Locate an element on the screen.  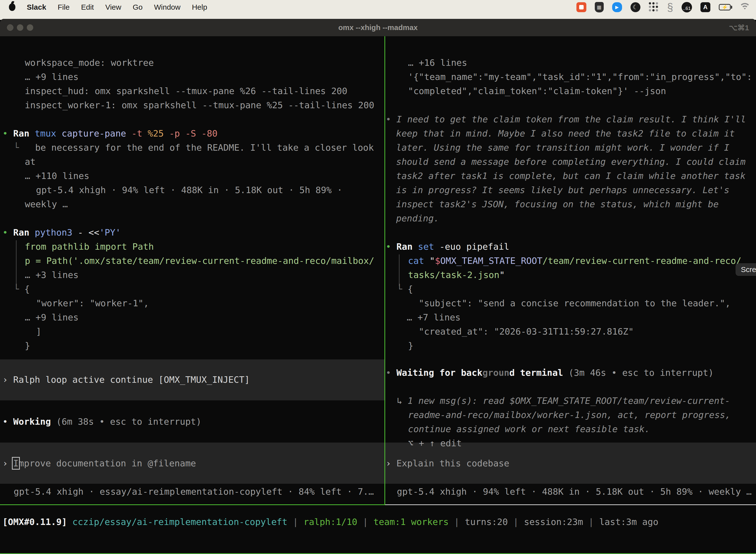
terminal-line: inspect_hud: omx sparkshell --tmux-pane … is located at coordinates (186, 91).